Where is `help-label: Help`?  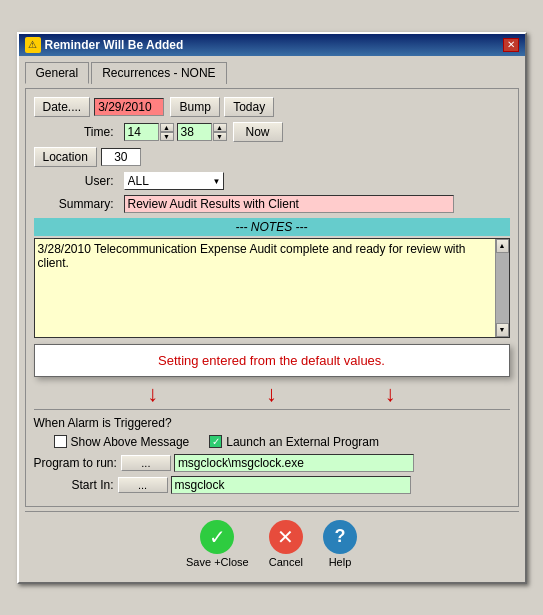 help-label: Help is located at coordinates (340, 562).